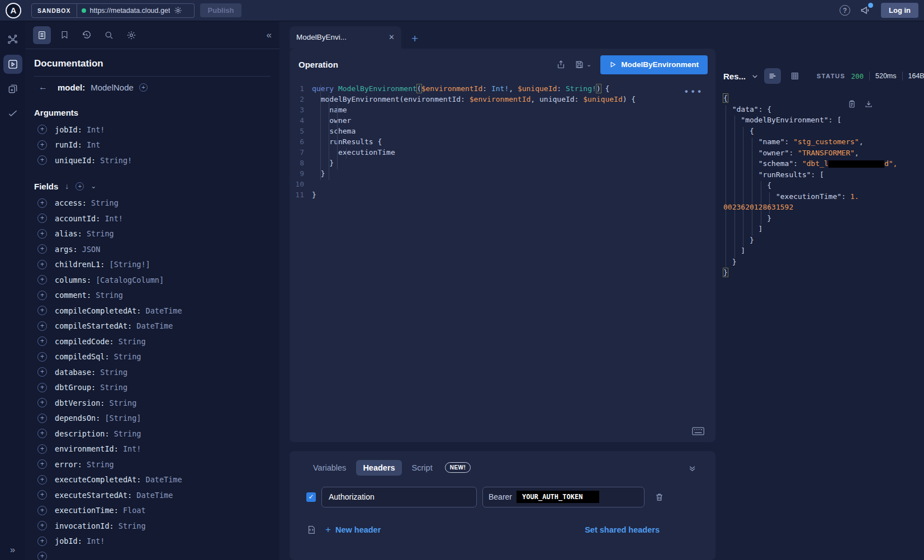 The height and width of the screenshot is (560, 924). I want to click on tab-script: Script, so click(423, 468).